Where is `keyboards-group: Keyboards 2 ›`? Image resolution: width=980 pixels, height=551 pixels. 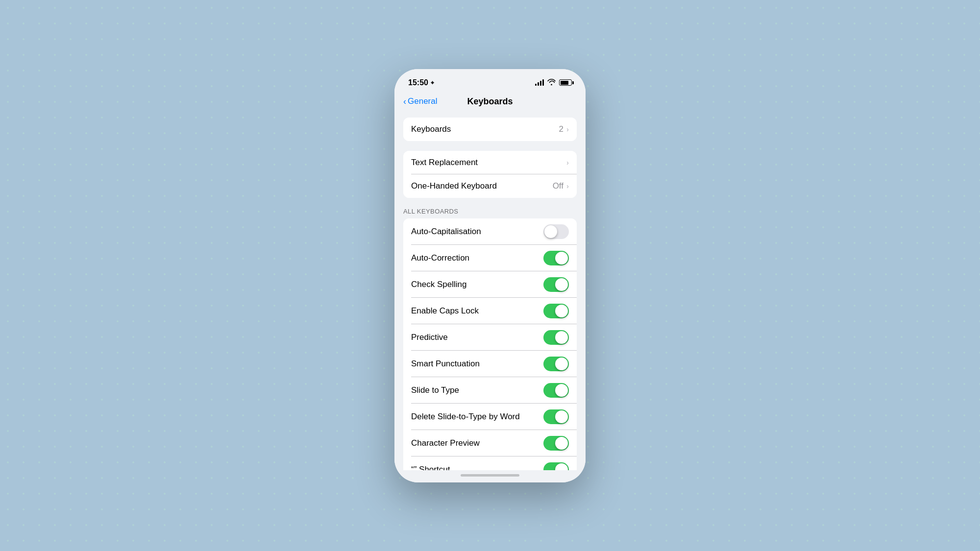
keyboards-group: Keyboards 2 › is located at coordinates (490, 129).